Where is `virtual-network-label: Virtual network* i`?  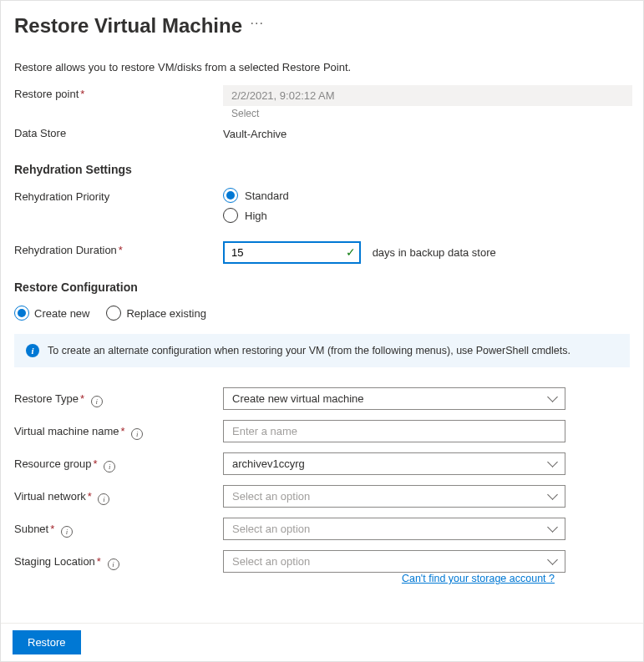
virtual-network-label: Virtual network* i is located at coordinates (119, 497).